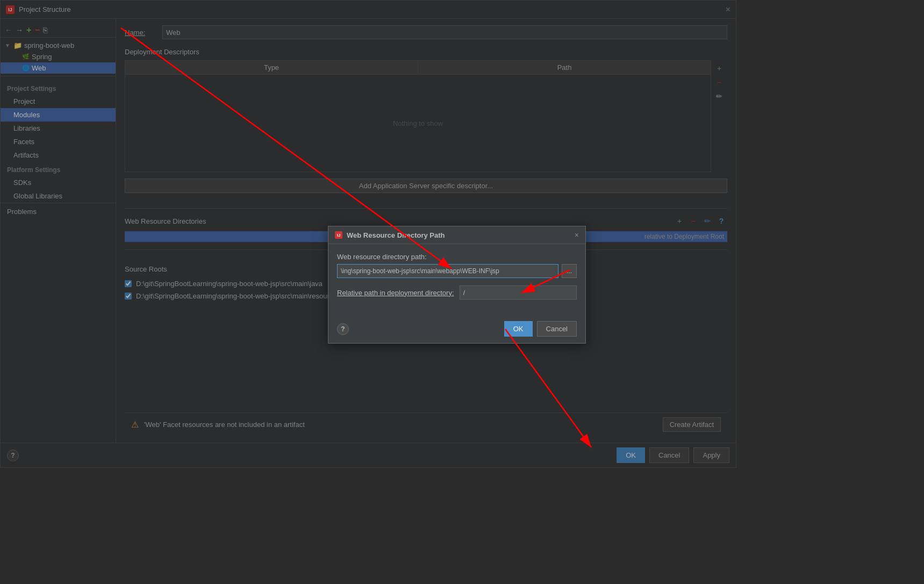 This screenshot has height=584, width=924. Describe the element at coordinates (518, 329) in the screenshot. I see `modal-ok-button: OK` at that location.